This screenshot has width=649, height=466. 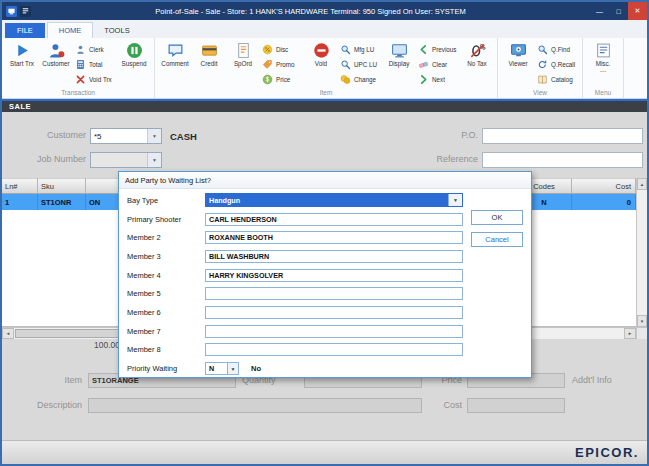 I want to click on group-title-item: Item, so click(x=326, y=94).